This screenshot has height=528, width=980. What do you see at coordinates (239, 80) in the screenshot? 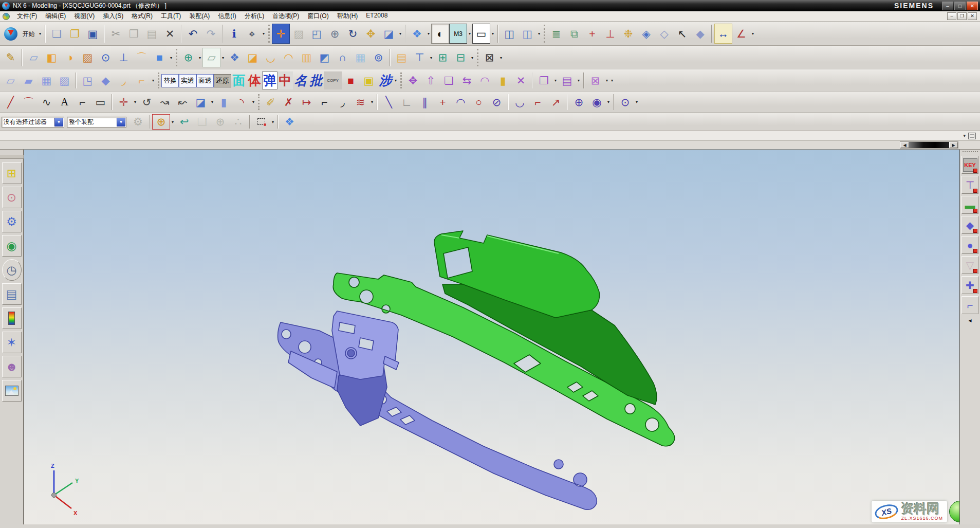
I see `face-char-button: 面` at bounding box center [239, 80].